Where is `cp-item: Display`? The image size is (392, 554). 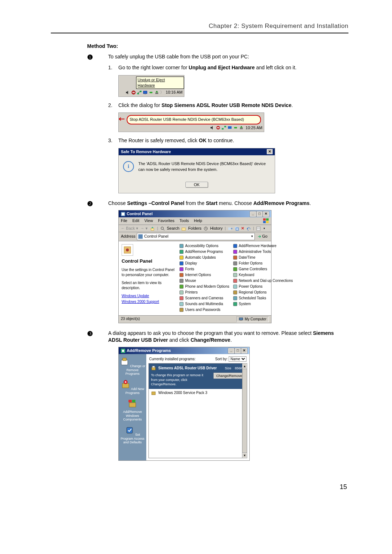 cp-item: Display is located at coordinates (204, 263).